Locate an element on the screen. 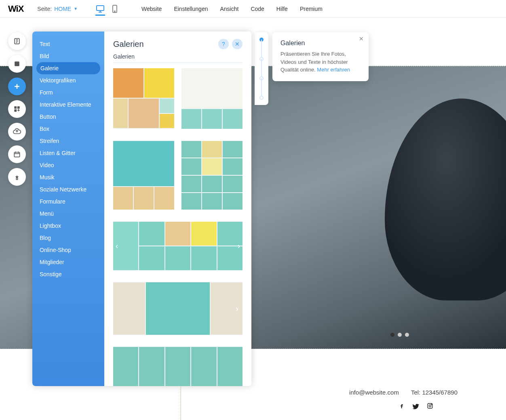  cat-text: Text is located at coordinates (68, 44).